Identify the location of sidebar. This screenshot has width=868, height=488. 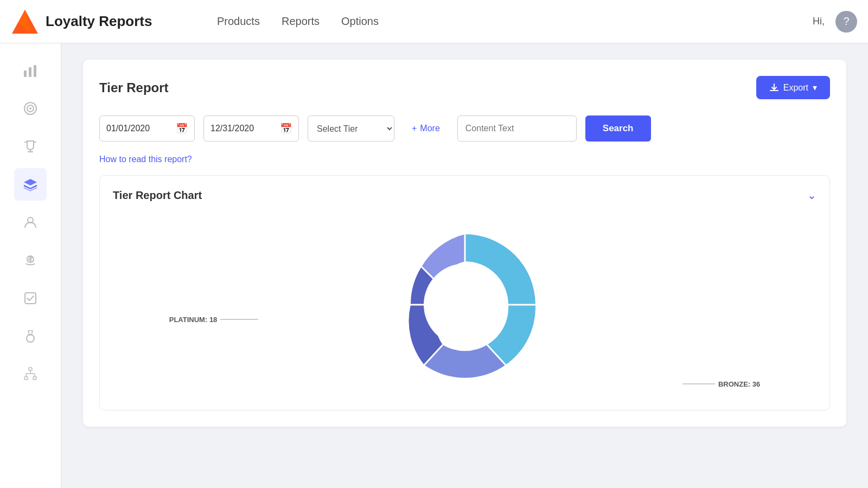
(30, 266).